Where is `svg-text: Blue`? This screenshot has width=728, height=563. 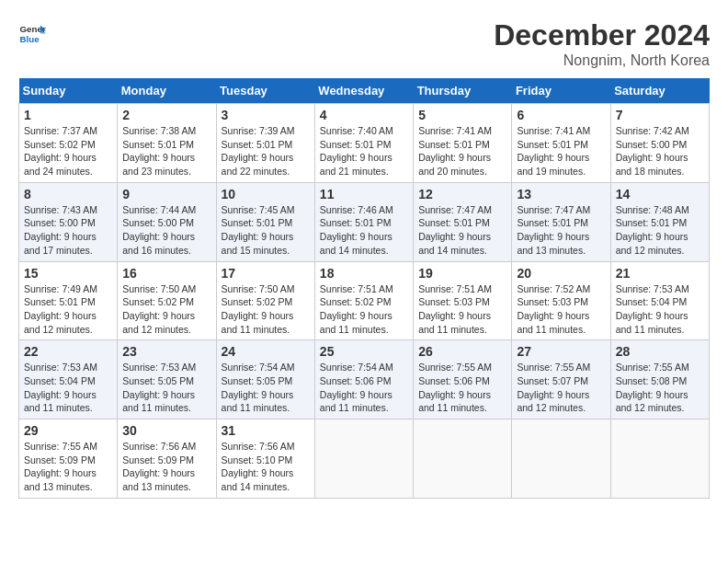 svg-text: Blue is located at coordinates (30, 39).